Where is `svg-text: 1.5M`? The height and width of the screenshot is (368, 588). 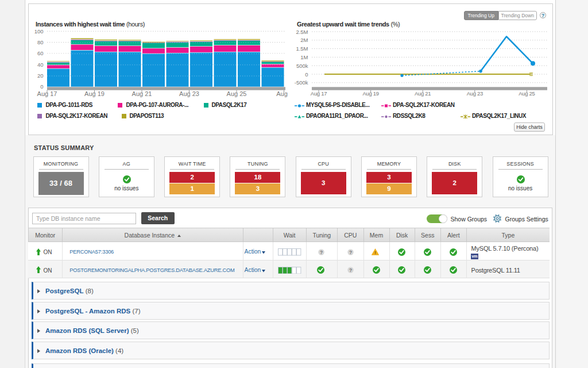 svg-text: 1.5M is located at coordinates (302, 48).